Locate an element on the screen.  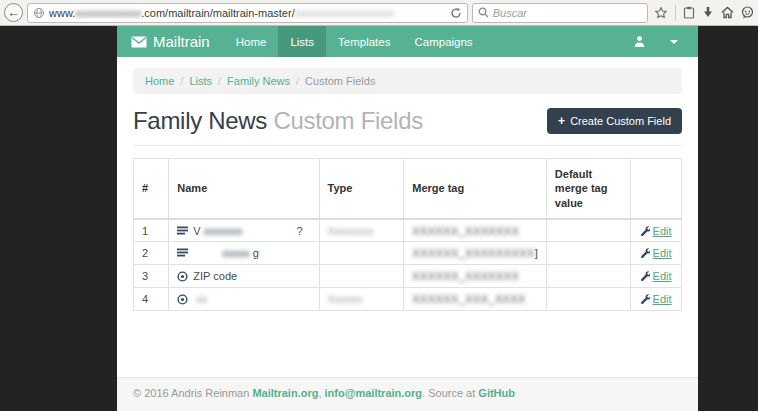
globe-icon is located at coordinates (39, 13).